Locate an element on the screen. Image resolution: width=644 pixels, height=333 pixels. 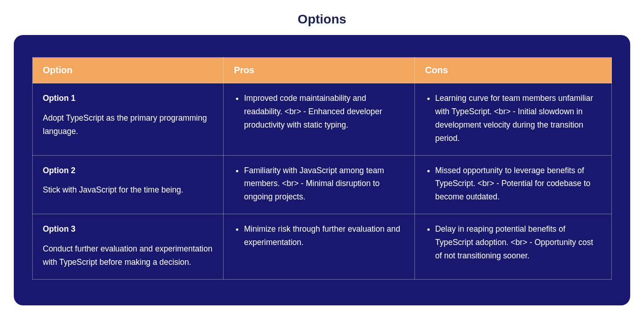
header-cons: Cons is located at coordinates (513, 70).